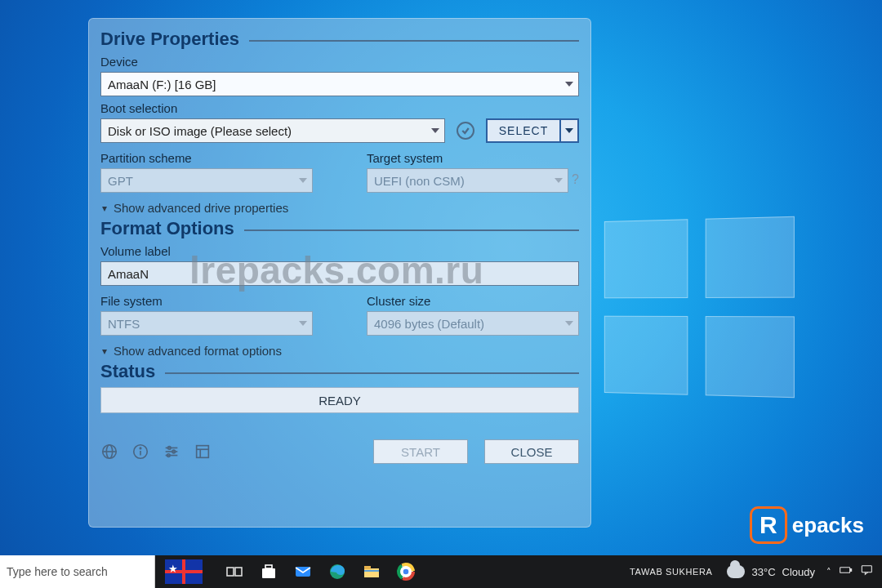 This screenshot has width=882, height=588. I want to click on target-system-label: Target system, so click(467, 158).